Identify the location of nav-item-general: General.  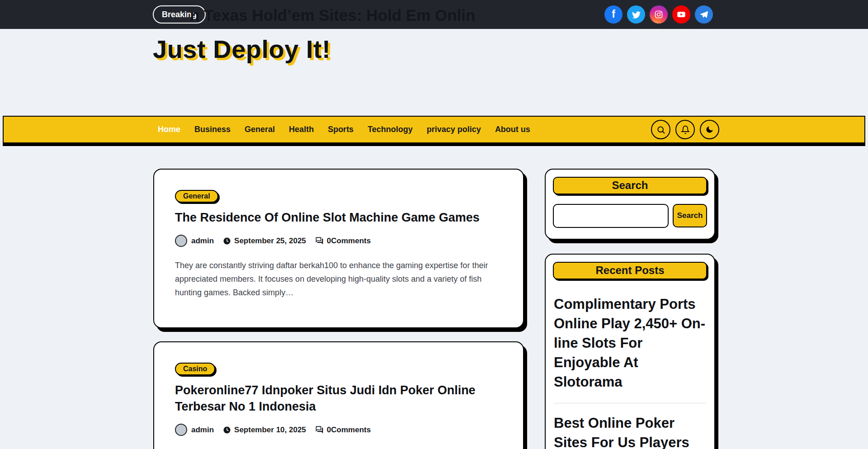
(259, 129).